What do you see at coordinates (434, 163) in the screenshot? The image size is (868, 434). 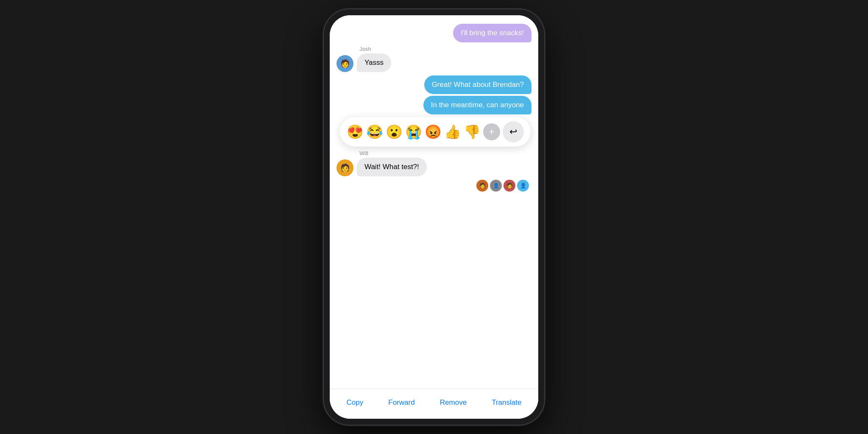 I see `received-message-will: Will 🧑 Wait! What test?!` at bounding box center [434, 163].